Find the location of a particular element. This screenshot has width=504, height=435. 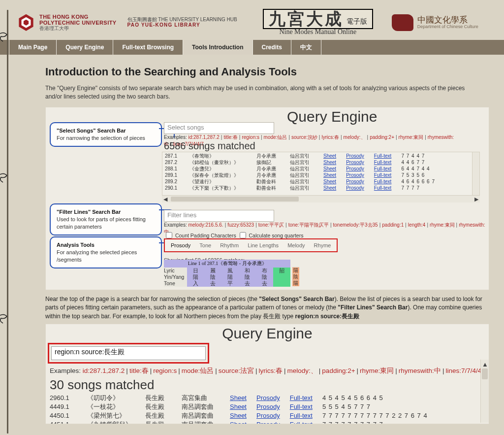

combined-search-input: region:n source:長生殿 is located at coordinates (128, 353).